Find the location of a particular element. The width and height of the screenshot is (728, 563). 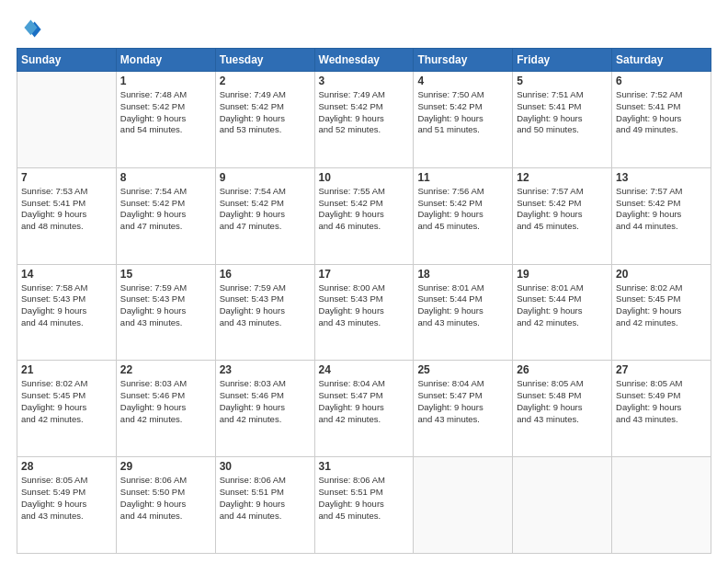

day-number: 24 is located at coordinates (364, 370).